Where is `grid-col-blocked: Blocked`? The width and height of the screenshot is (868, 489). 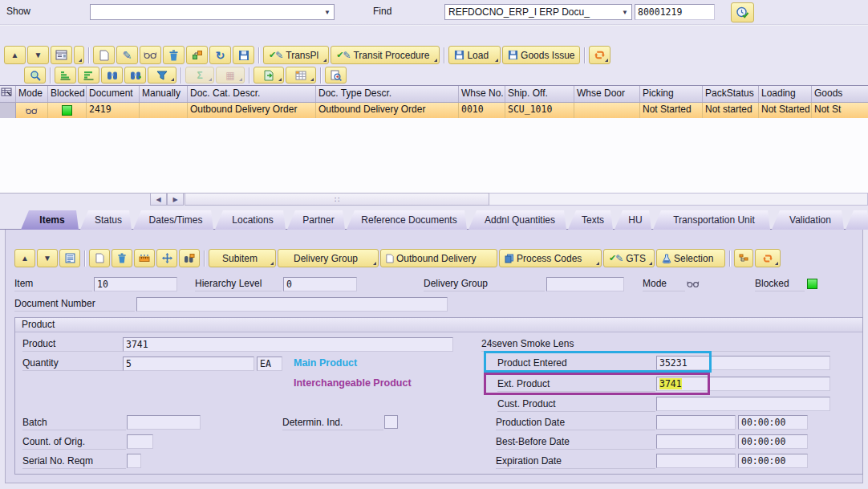
grid-col-blocked: Blocked is located at coordinates (67, 94).